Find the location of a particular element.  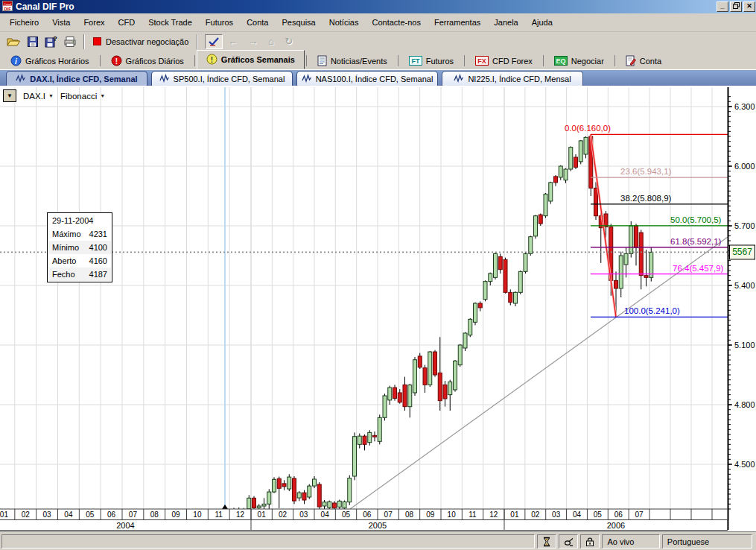

tooltip-row: Aberto4160 is located at coordinates (80, 261).